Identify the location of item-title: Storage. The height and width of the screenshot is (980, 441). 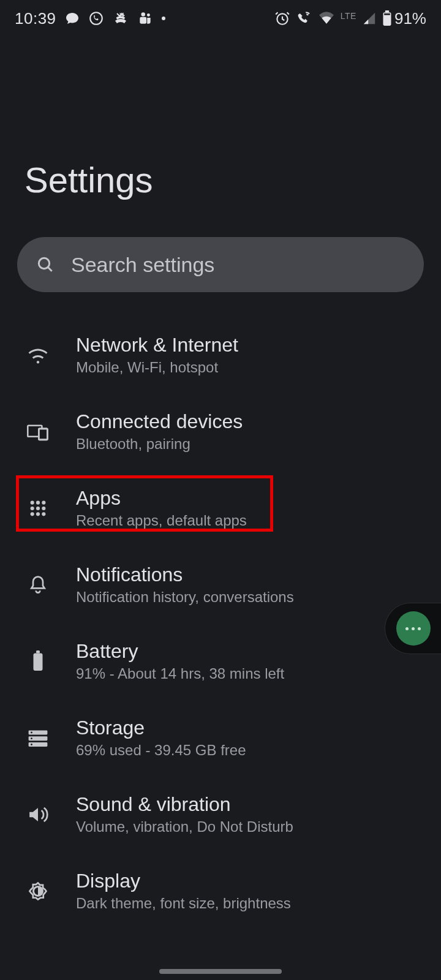
(250, 728).